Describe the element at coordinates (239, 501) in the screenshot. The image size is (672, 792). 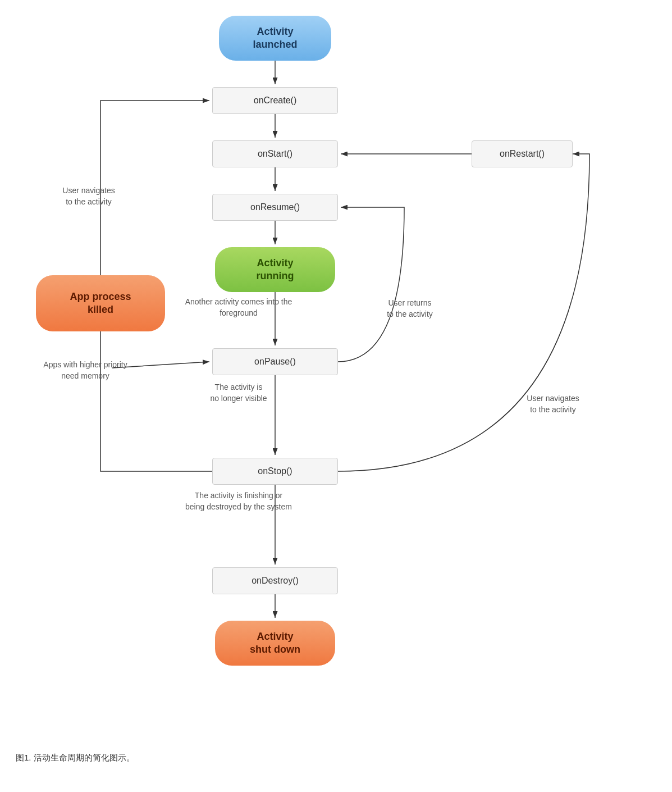
I see `label-finishing-destroyed: The activity is finishing orbeing destro…` at that location.